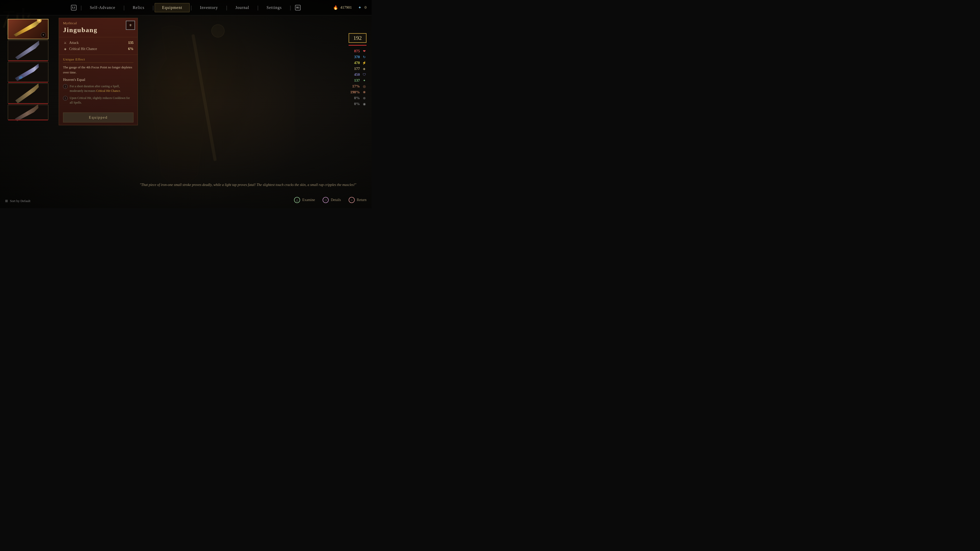  Describe the element at coordinates (153, 8) in the screenshot. I see `nav-sep-2: |` at that location.